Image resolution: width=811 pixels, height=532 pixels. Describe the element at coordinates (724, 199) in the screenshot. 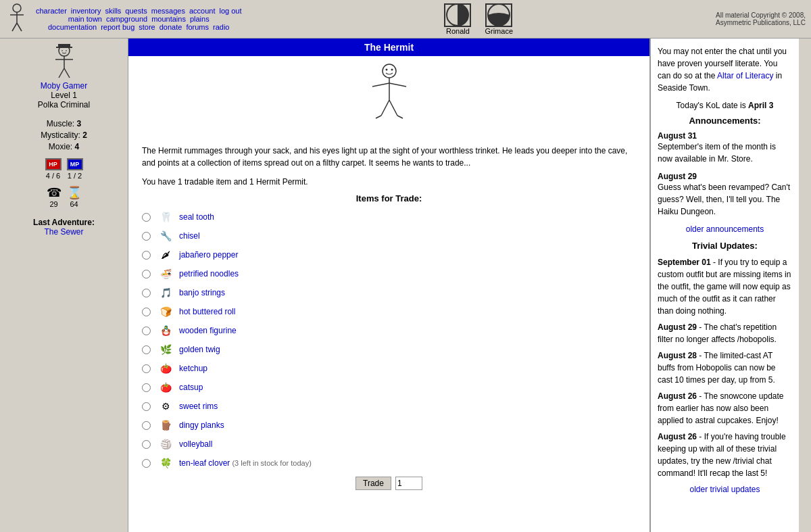

I see `announcement-text: Guess what's been revamped? Can't guess?…` at that location.